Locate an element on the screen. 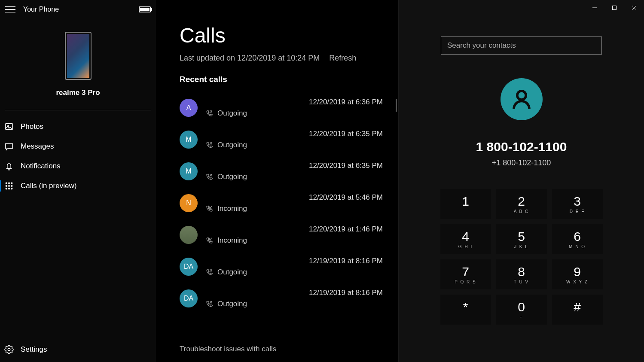 Image resolution: width=644 pixels, height=362 pixels. nav-item-calls: Calls (in preview) is located at coordinates (78, 186).